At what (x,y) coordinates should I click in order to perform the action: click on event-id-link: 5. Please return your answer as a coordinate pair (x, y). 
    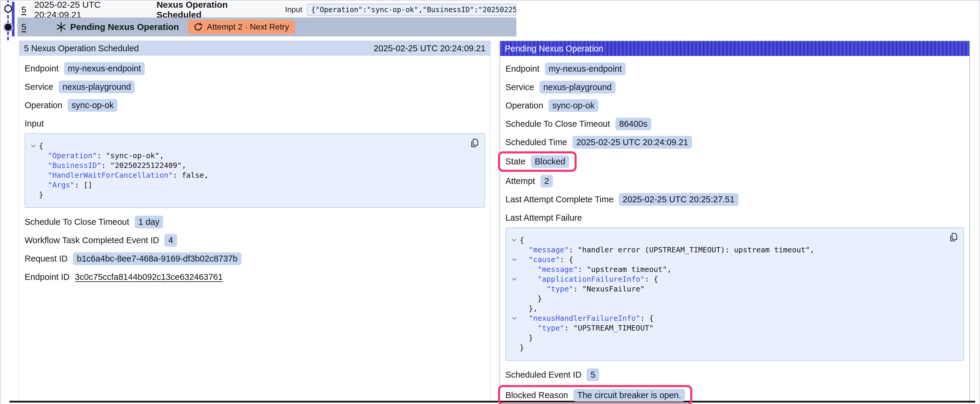
    Looking at the image, I should click on (24, 10).